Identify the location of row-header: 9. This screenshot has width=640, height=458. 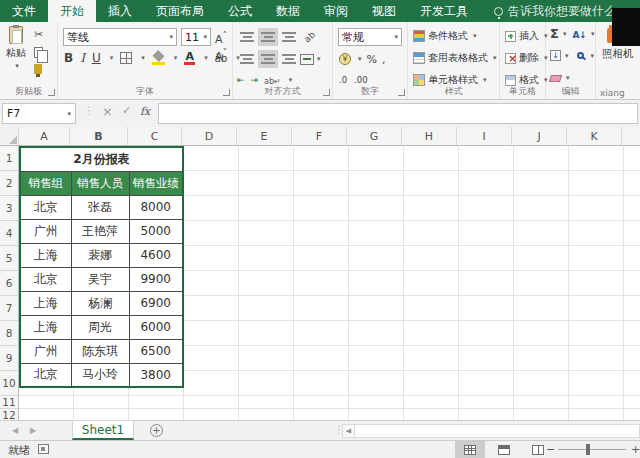
(9, 358).